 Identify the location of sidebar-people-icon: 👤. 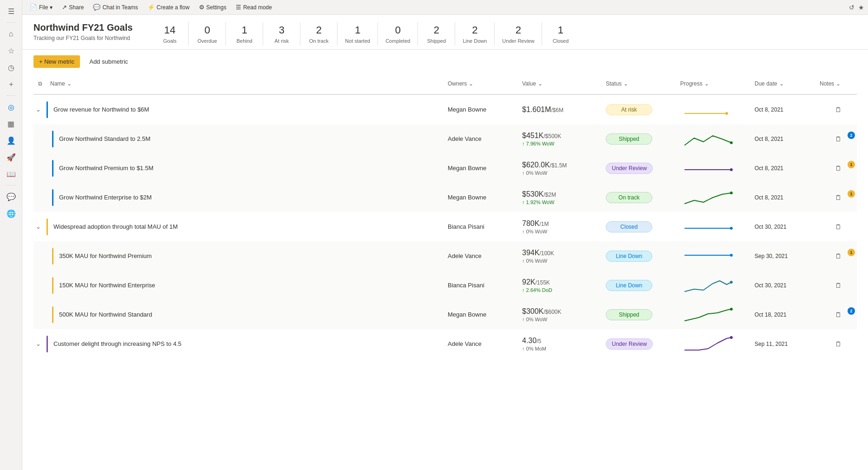
(11, 140).